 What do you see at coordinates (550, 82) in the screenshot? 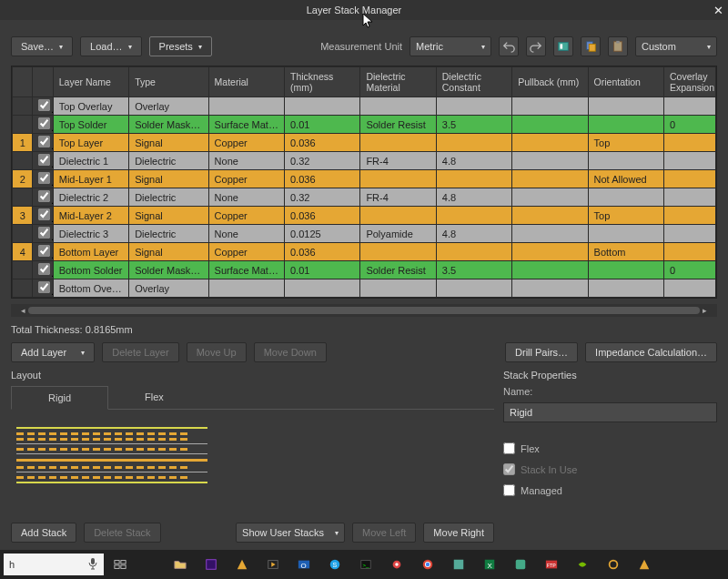
I see `column-header: Pullback (mm)` at bounding box center [550, 82].